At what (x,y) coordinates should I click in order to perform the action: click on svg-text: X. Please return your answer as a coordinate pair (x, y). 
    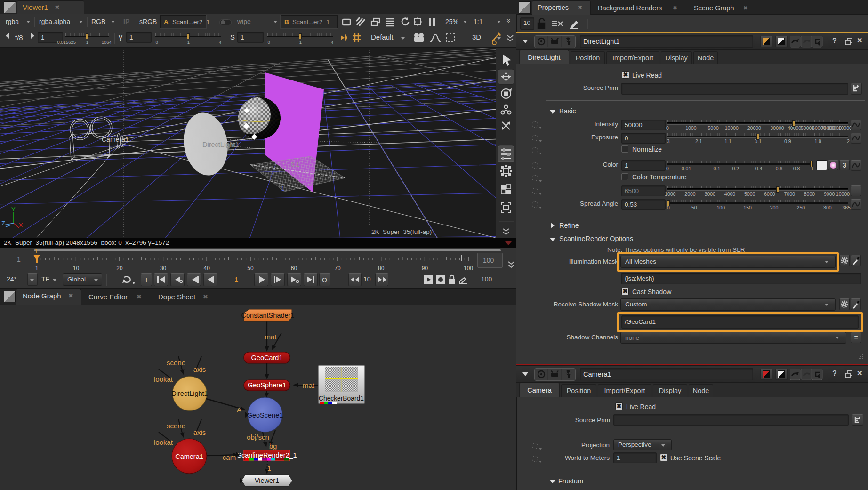
    Looking at the image, I should click on (21, 225).